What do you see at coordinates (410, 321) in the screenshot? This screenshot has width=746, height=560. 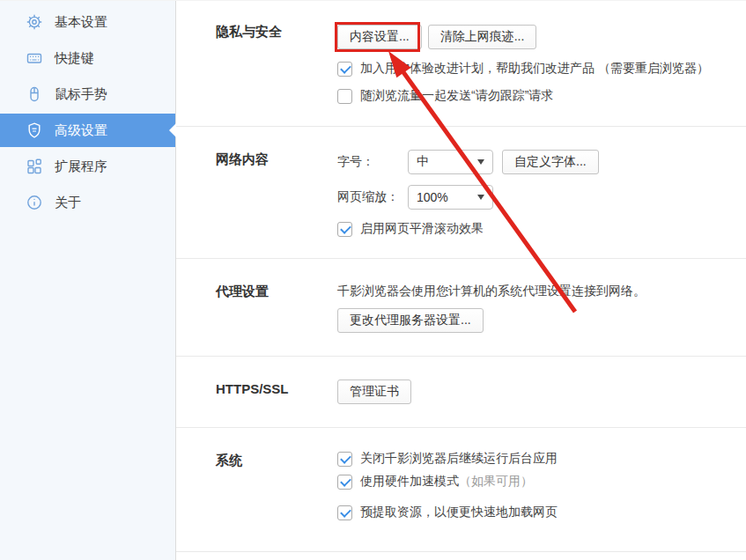 I see `change-proxy-button: 更改代理服务器设置...` at bounding box center [410, 321].